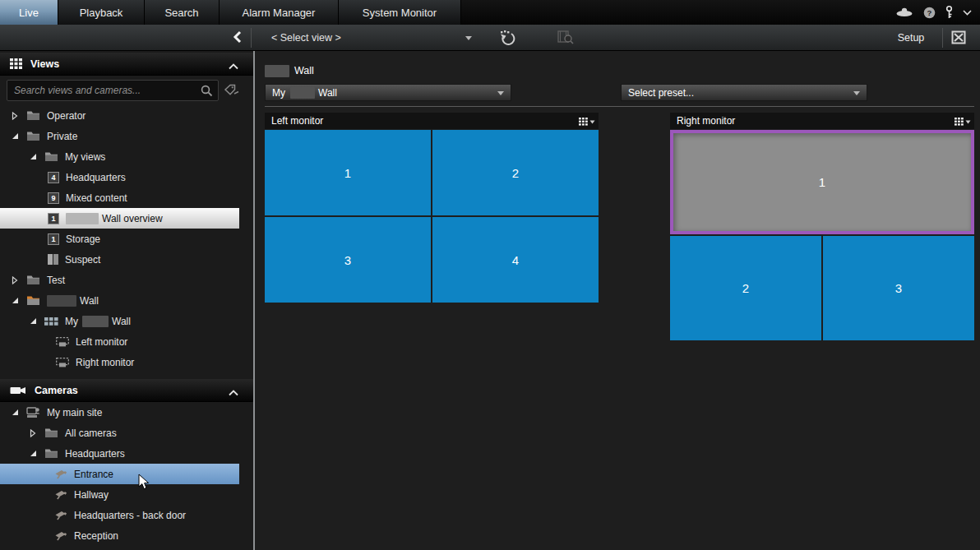 The image size is (980, 550). Describe the element at coordinates (661, 93) in the screenshot. I see `preset-select-value: Select preset...` at that location.